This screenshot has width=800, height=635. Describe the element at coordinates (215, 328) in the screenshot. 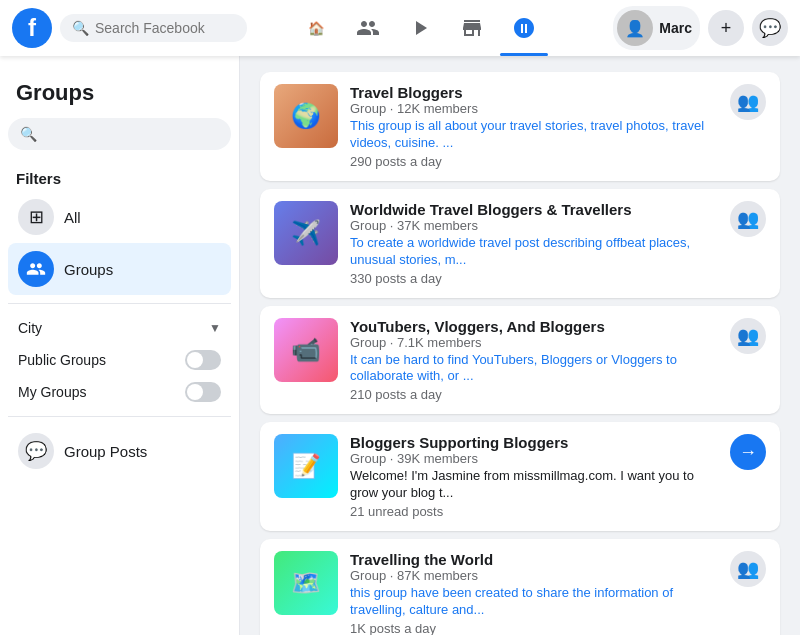

I see `chevron-down-icon: ▼` at that location.